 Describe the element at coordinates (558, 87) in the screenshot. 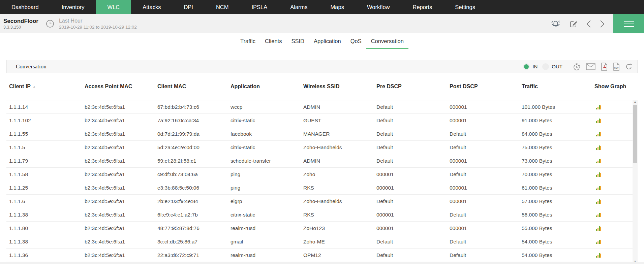

I see `column-header-traffic: Traffic ▲` at that location.